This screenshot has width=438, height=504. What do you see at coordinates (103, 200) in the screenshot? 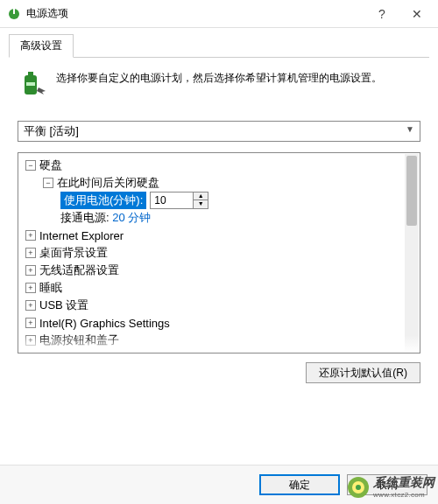
I see `on-battery-label: 使用电池(分钟):` at bounding box center [103, 200].